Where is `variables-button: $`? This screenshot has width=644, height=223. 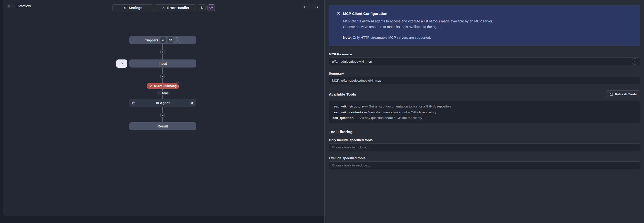 variables-button: $ is located at coordinates (202, 8).